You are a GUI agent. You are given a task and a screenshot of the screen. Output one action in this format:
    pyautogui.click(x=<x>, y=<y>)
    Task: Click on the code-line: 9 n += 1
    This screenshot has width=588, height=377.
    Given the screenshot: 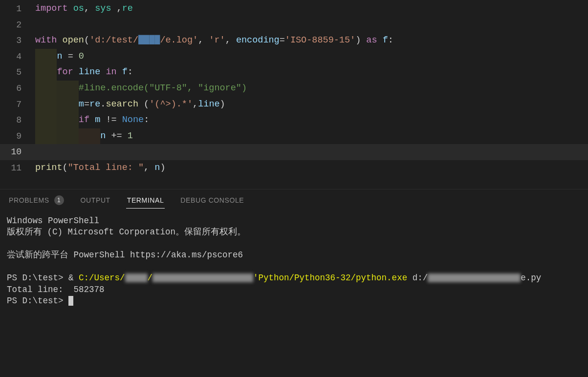 What is the action you would take?
    pyautogui.click(x=294, y=137)
    